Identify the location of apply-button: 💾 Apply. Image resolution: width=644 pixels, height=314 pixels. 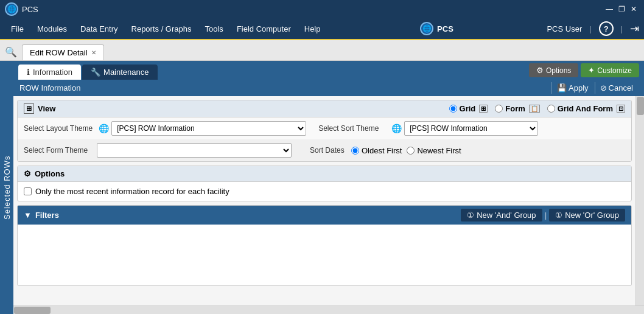
(572, 88).